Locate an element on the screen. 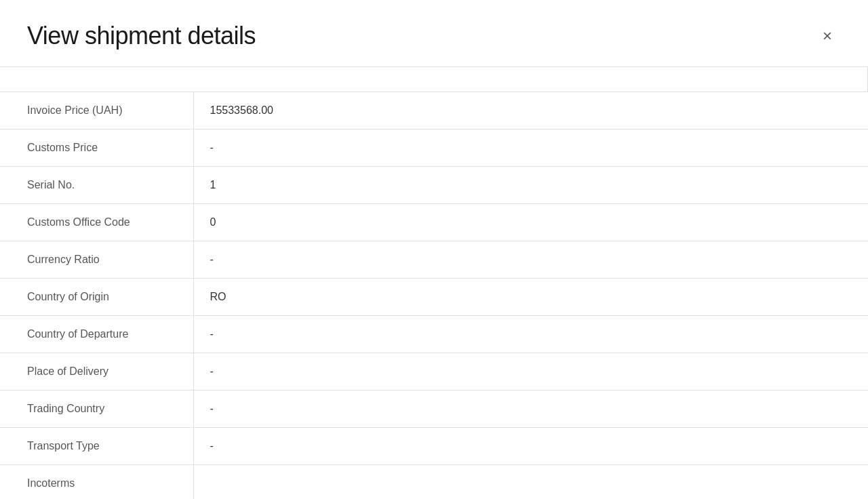 Image resolution: width=868 pixels, height=499 pixels. row-value: RO is located at coordinates (530, 297).